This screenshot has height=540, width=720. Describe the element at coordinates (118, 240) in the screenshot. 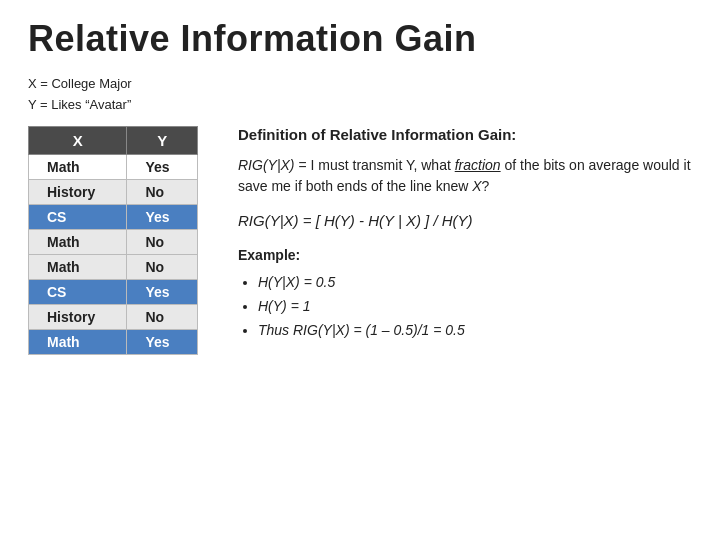

I see `left-panel: X Y MathYesHistoryNoCSYesMathNoMathNoCSY…` at that location.